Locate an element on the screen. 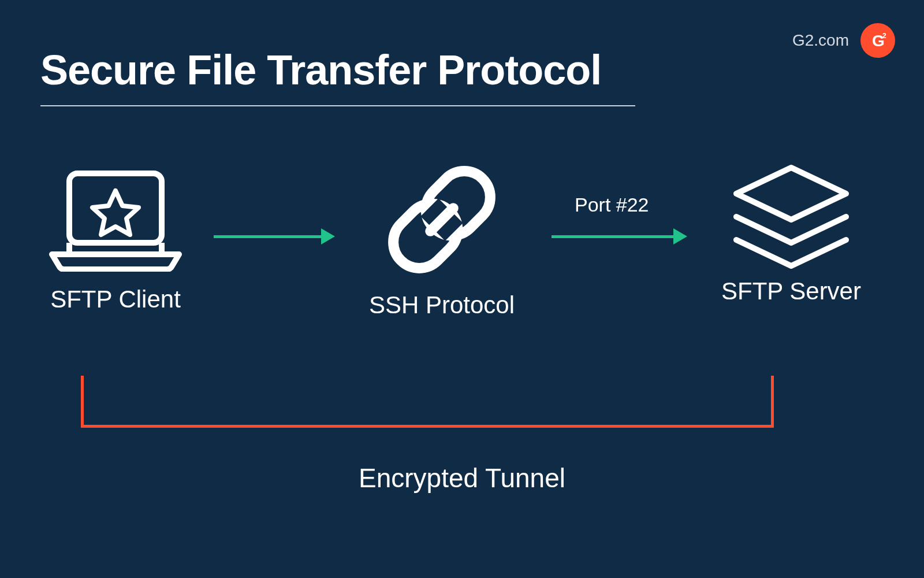 The height and width of the screenshot is (578, 924). brand-header: G2.com G 2 is located at coordinates (844, 40).